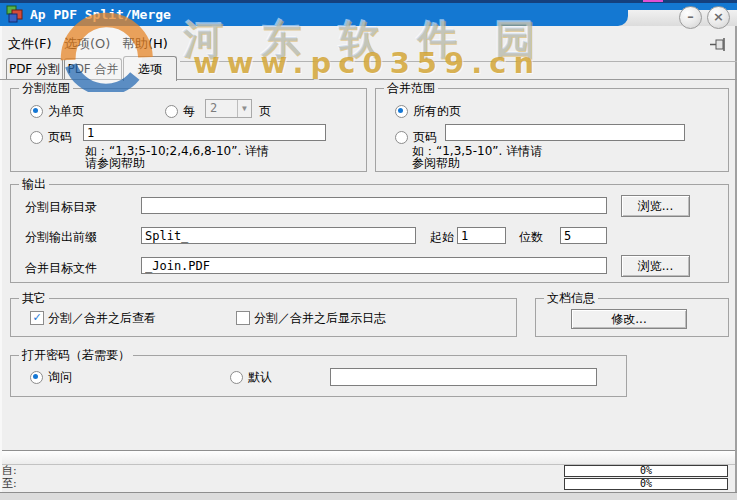  I want to click on progress-from-label: 自:, so click(10, 471).